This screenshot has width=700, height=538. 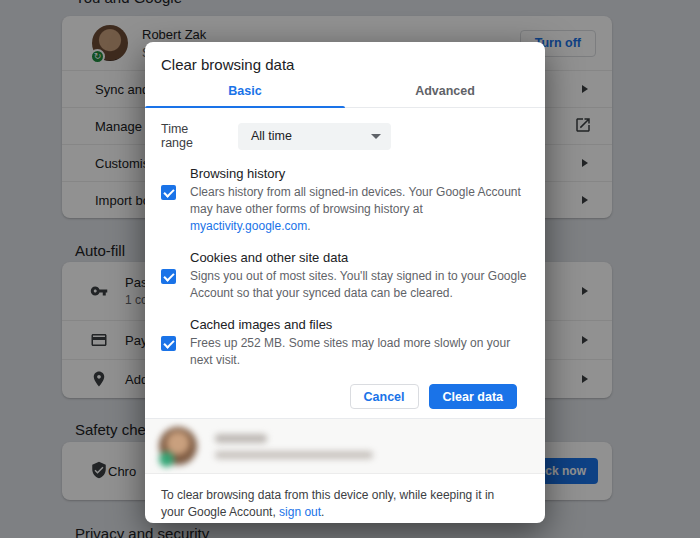 I want to click on cached-files-checkbox, so click(x=168, y=344).